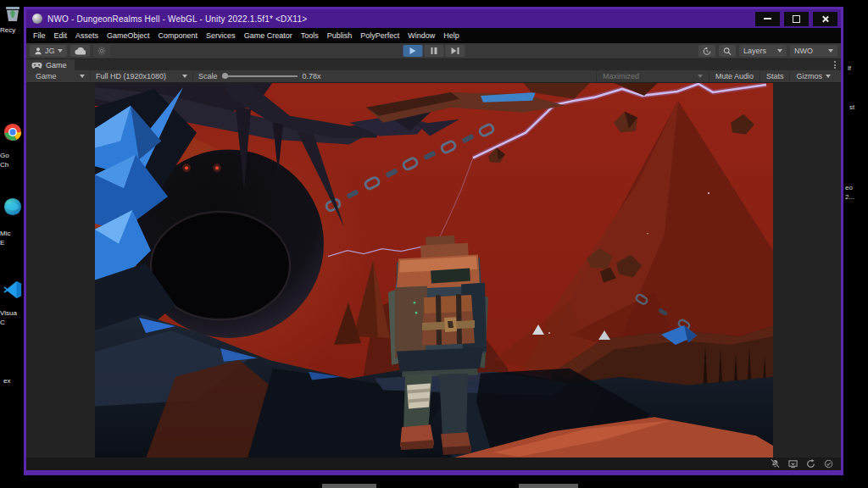 Image resolution: width=868 pixels, height=488 pixels. Describe the element at coordinates (775, 76) in the screenshot. I see `stats-label: Stats` at that location.